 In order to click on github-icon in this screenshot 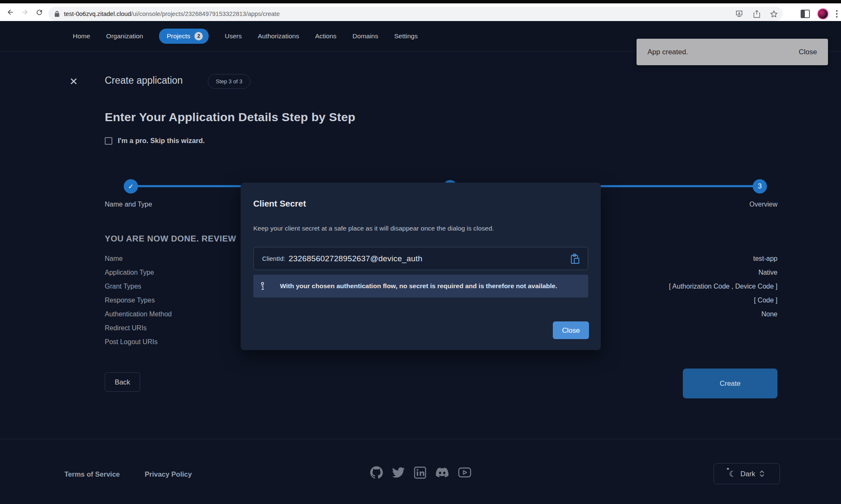, I will do `click(377, 472)`.